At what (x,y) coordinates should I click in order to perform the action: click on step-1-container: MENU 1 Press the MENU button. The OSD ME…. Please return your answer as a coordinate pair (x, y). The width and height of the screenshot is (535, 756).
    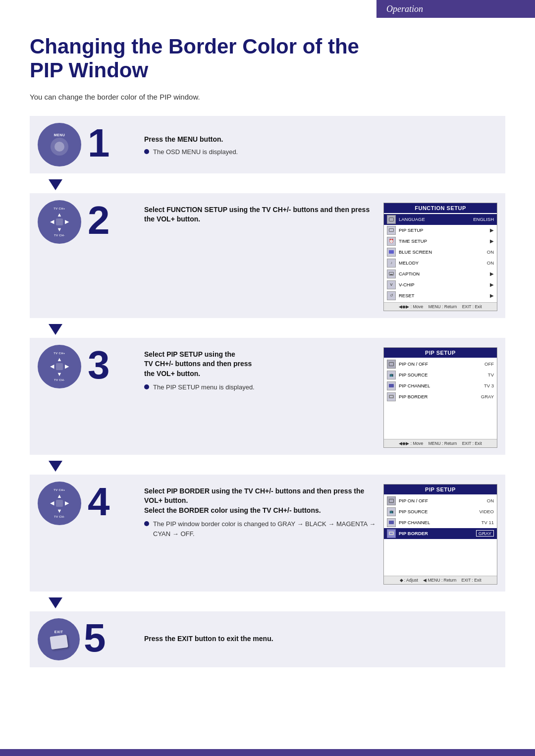
    Looking at the image, I should click on (268, 145).